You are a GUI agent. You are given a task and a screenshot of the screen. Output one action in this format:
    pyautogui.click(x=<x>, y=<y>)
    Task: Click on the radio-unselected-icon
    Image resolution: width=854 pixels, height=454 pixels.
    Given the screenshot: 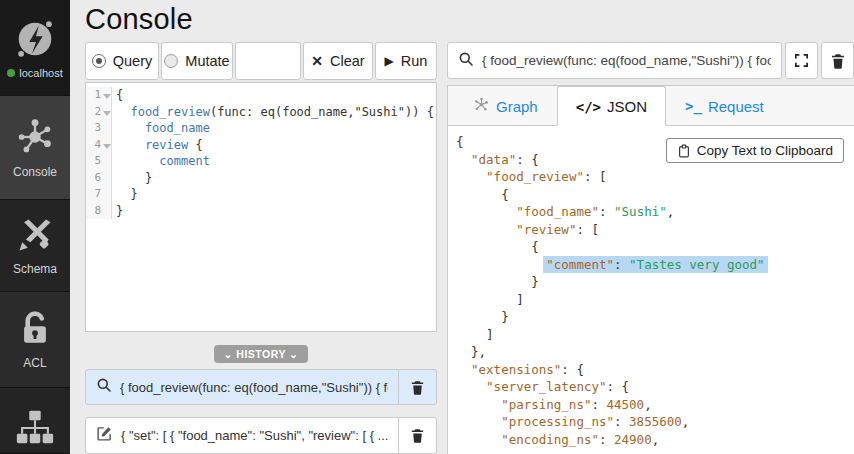 What is the action you would take?
    pyautogui.click(x=171, y=61)
    